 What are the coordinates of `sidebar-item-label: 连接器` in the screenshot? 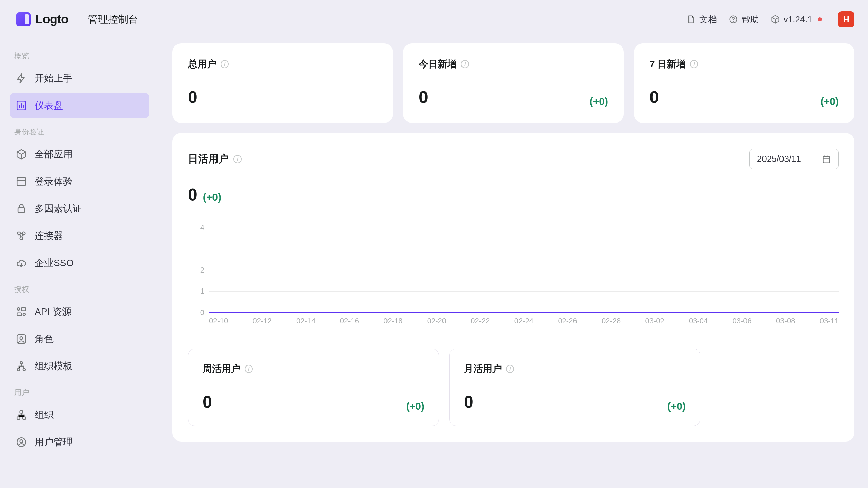 It's located at (49, 236).